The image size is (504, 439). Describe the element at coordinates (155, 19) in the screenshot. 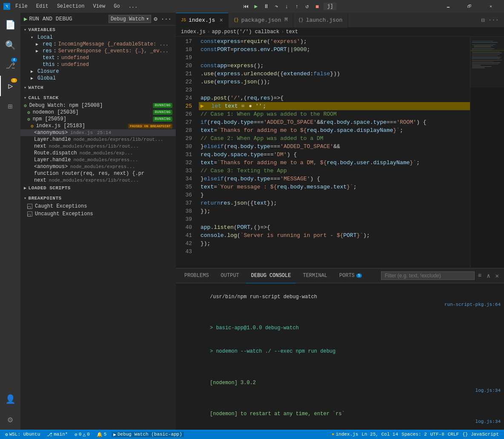

I see `debug-settings-icon: ⚙` at that location.